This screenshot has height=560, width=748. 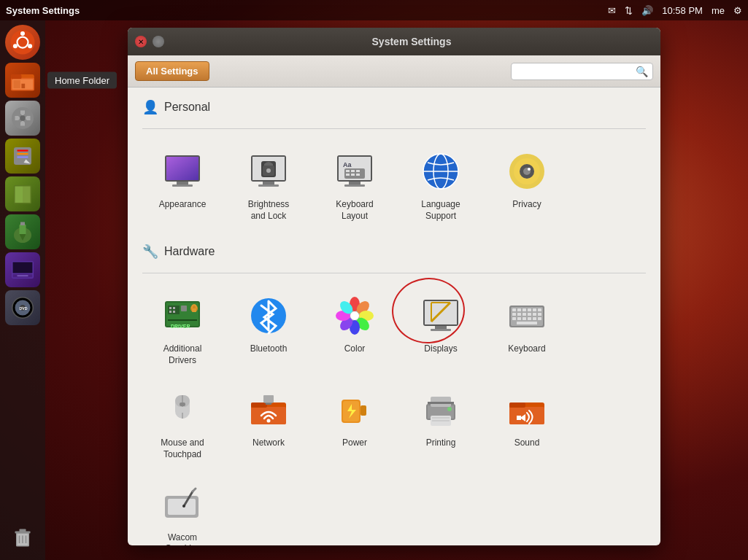 I want to click on keyboard-layout-icon: Aa, so click(x=355, y=171).